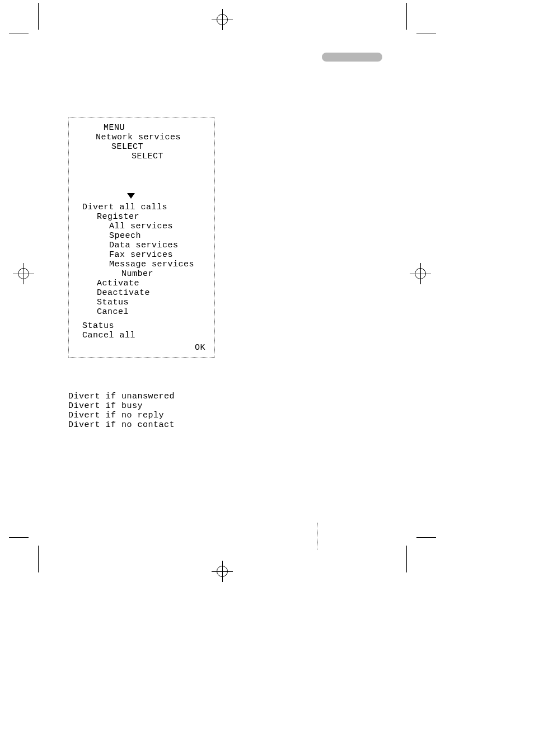 Image resolution: width=534 pixels, height=756 pixels. I want to click on menu-item-status: Status, so click(142, 302).